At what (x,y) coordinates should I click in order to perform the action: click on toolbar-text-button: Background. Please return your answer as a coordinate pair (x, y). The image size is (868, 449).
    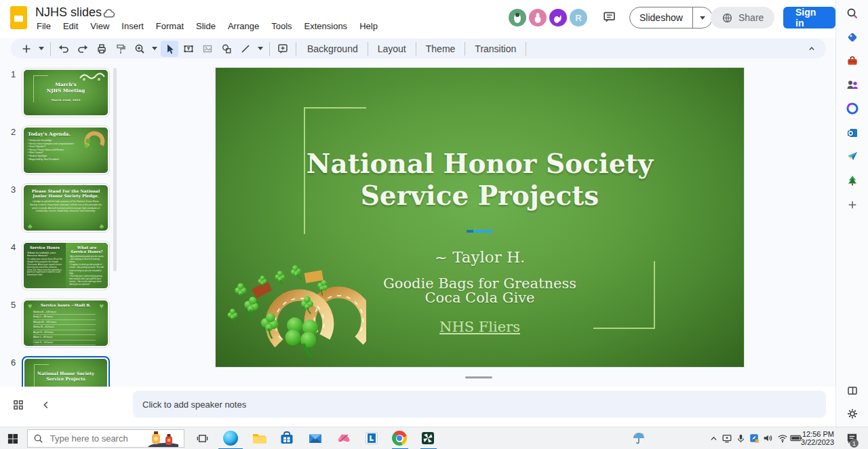
    Looking at the image, I should click on (332, 49).